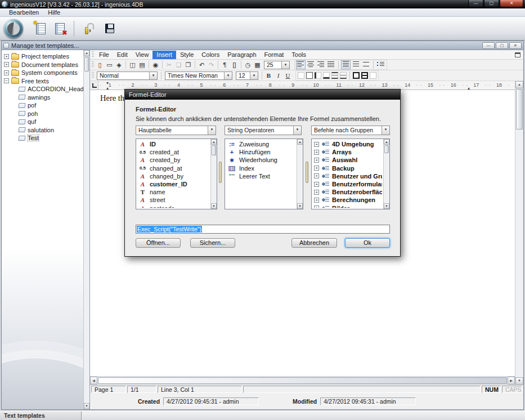  What do you see at coordinates (348, 192) in the screenshot?
I see `command-group-item: +Benutzeroberfläche` at bounding box center [348, 192].